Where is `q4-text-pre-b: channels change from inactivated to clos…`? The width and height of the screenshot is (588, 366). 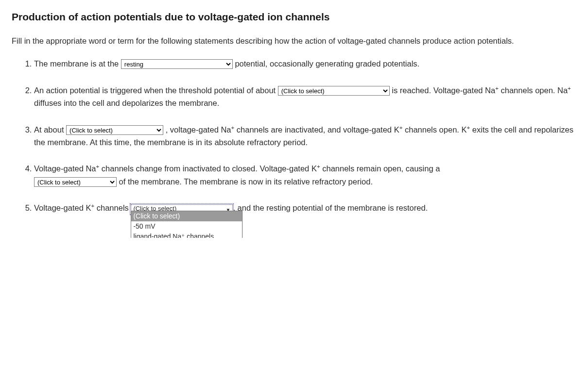
q4-text-pre-b: channels change from inactivated to clos… is located at coordinates (205, 168).